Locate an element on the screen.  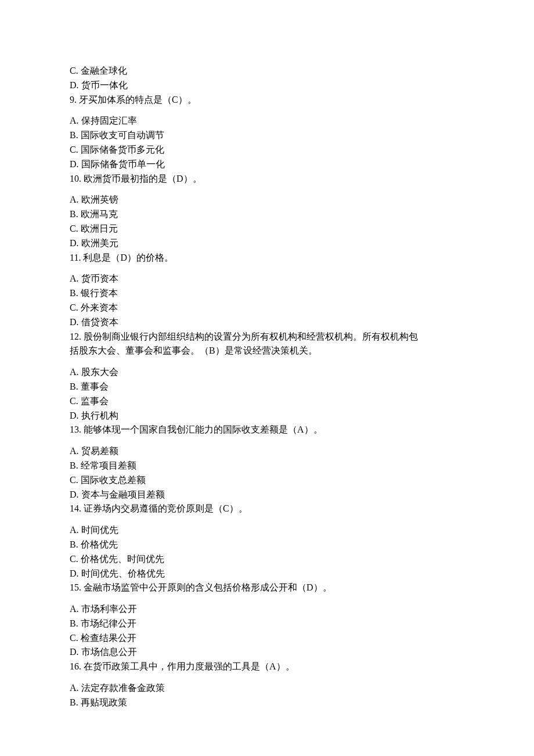
q12-option-c: C. 监事会 is located at coordinates (267, 402).